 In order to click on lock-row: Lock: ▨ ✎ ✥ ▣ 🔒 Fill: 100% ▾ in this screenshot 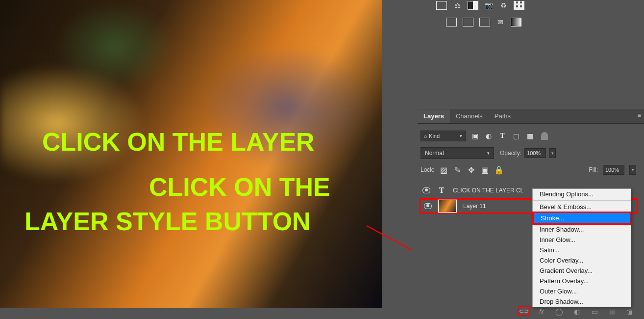, I will do `click(528, 170)`.